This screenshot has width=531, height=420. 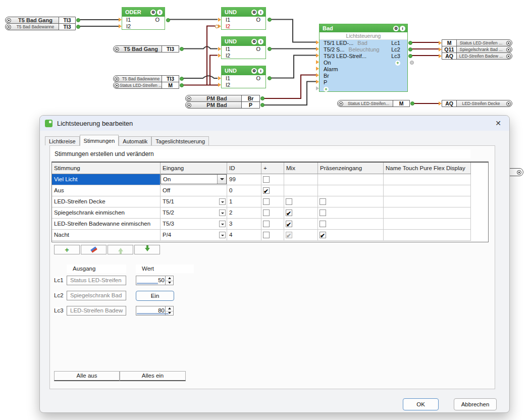 What do you see at coordinates (275, 123) in the screenshot?
I see `dialog-titlebar: Lichtsteuerung bearbeiten ✕` at bounding box center [275, 123].